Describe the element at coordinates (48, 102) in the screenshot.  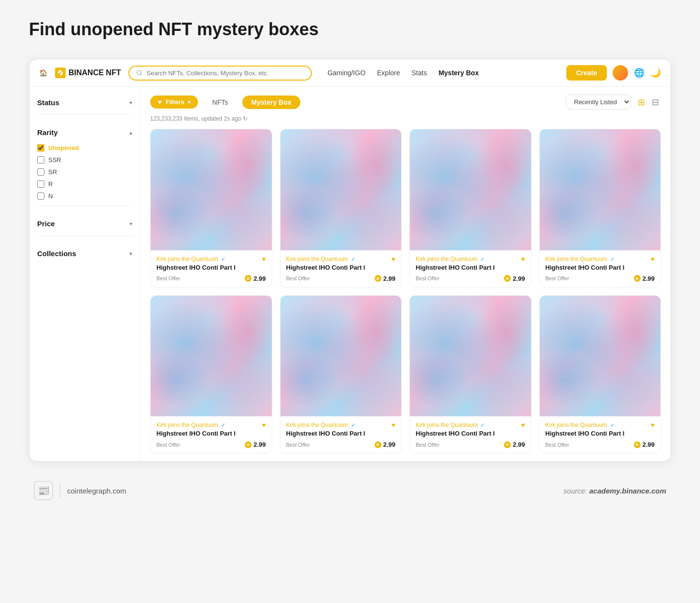
I see `status-filter-title: Status` at that location.